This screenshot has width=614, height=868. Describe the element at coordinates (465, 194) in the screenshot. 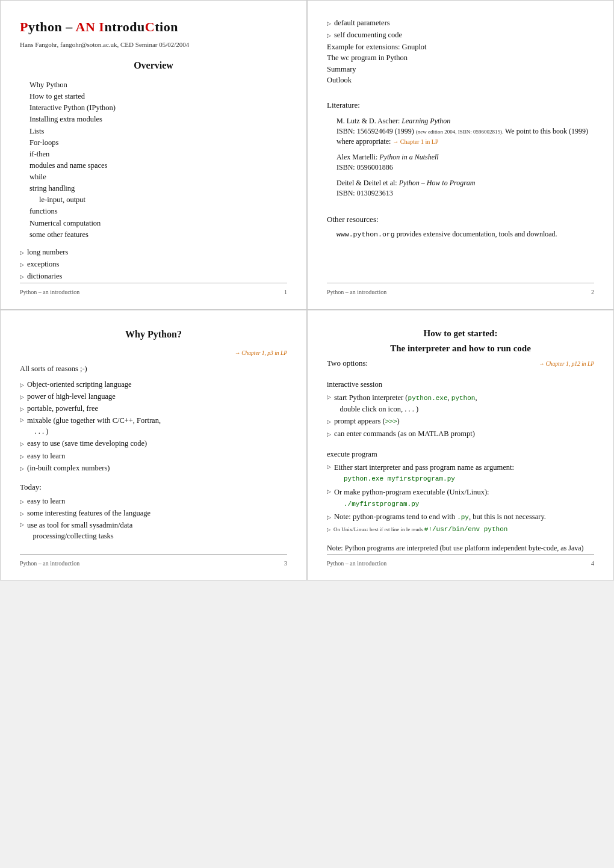

I see `lit-isbn: ISBN: 0130923613` at that location.